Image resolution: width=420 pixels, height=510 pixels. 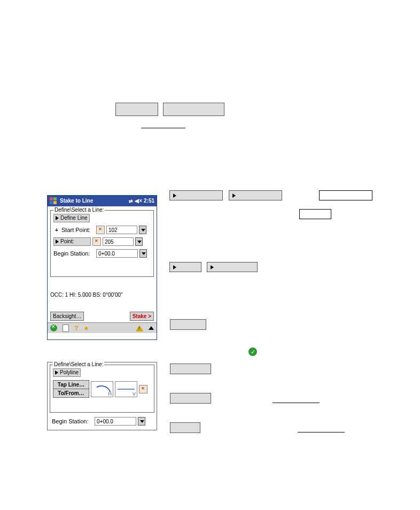 What do you see at coordinates (126, 389) in the screenshot?
I see `v-preview: V` at bounding box center [126, 389].